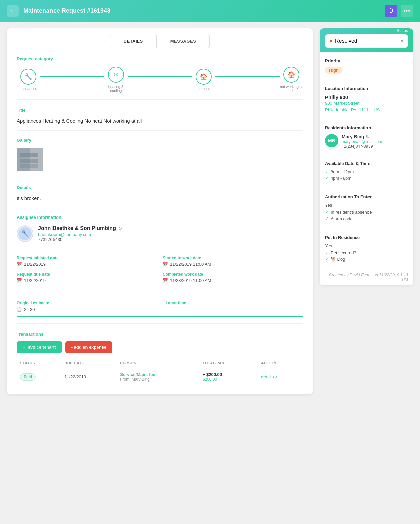  Describe the element at coordinates (366, 249) in the screenshot. I see `pet-section: Pet In Residence Yes ✓ Pet secured? ✓ 🐕 …` at that location.